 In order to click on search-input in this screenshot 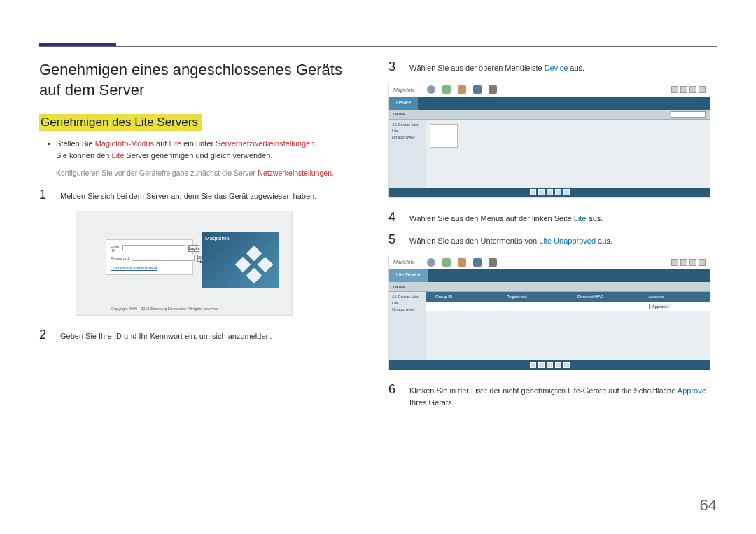, I will do `click(688, 115)`.